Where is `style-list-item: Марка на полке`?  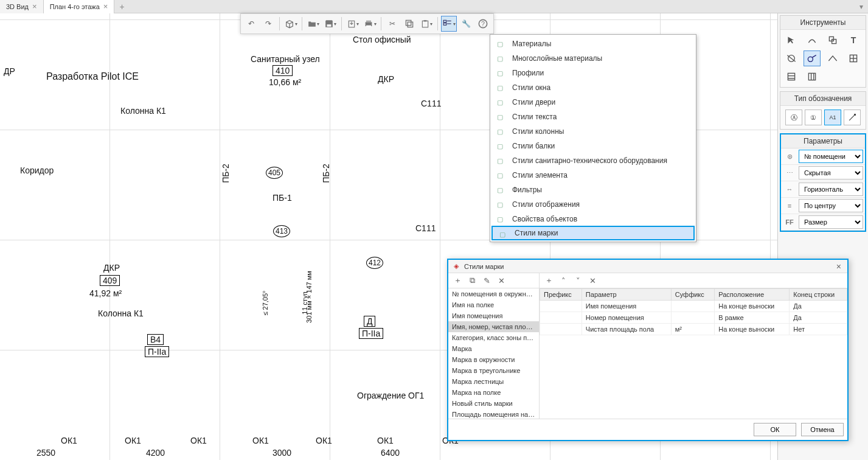
style-list-item: Марка на полке is located at coordinates (494, 392).